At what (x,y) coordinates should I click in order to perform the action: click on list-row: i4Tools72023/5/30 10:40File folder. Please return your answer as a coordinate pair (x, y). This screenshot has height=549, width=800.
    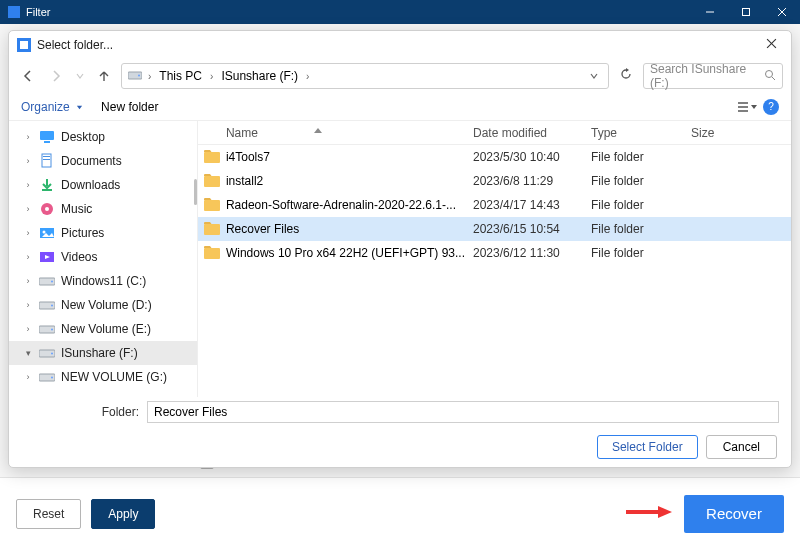
    Looking at the image, I should click on (494, 157).